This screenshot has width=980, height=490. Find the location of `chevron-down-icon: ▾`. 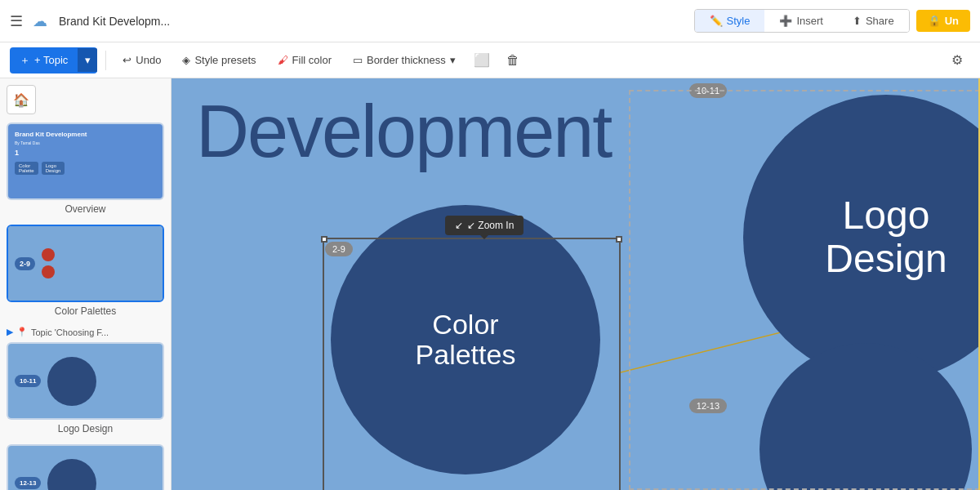

chevron-down-icon: ▾ is located at coordinates (452, 60).